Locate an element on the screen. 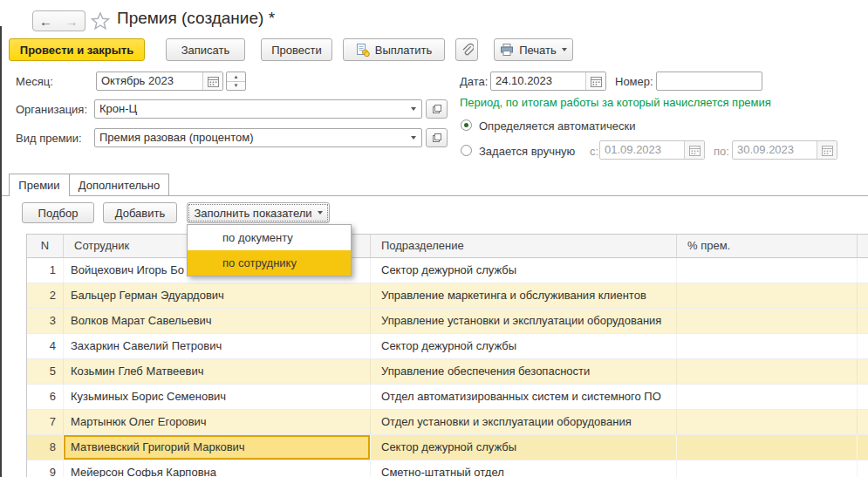 The width and height of the screenshot is (868, 477). cell-department: Отдел установки и эксплуатации оборудова… is located at coordinates (523, 422).